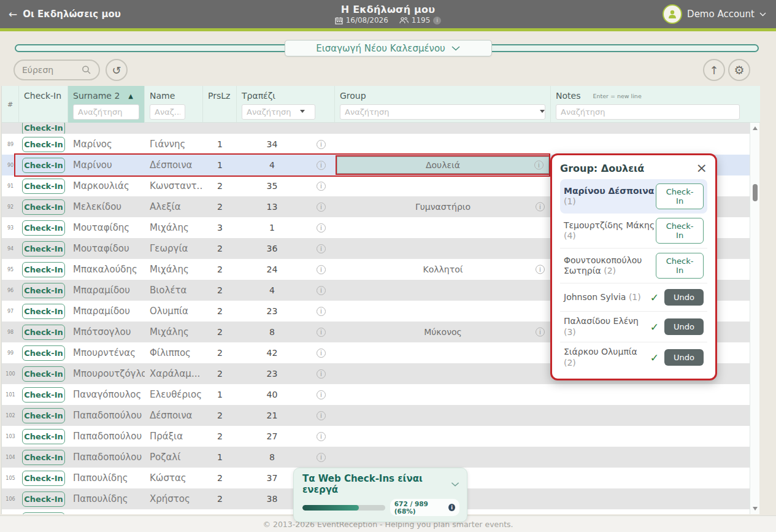 The image size is (776, 532). I want to click on table-row: 102Check-InΠαπαδοπούλουΔέσποινα221i, so click(376, 415).